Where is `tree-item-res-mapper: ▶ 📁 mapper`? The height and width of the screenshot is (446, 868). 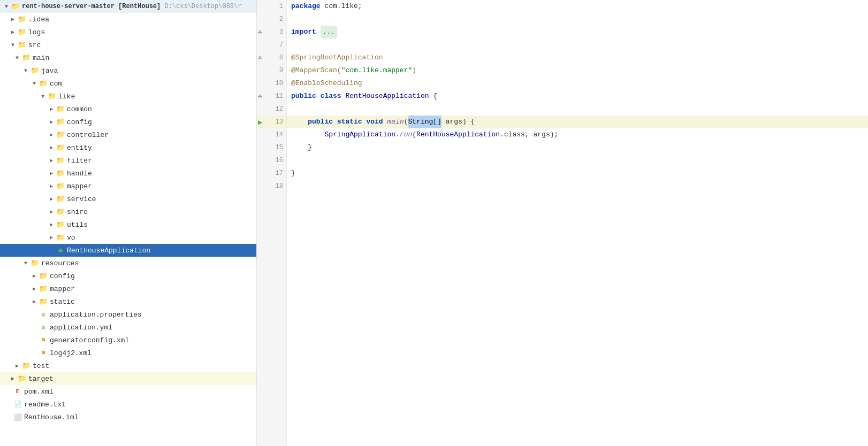
tree-item-res-mapper: ▶ 📁 mapper is located at coordinates (128, 289).